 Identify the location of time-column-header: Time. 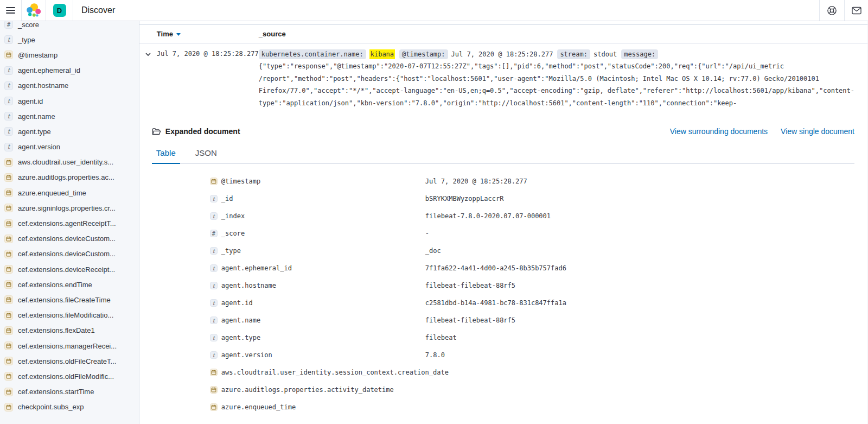
(208, 34).